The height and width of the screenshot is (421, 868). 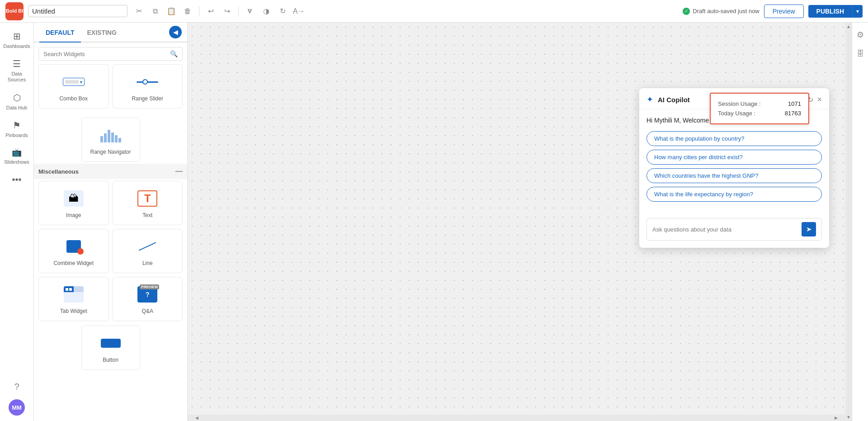 I want to click on pinboards-icon: ⚑, so click(x=17, y=125).